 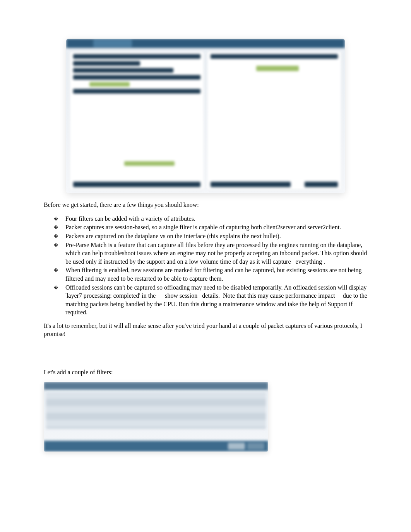 I want to click on list-item-text: When filtering is enabled, new sessions …, so click(x=216, y=275).